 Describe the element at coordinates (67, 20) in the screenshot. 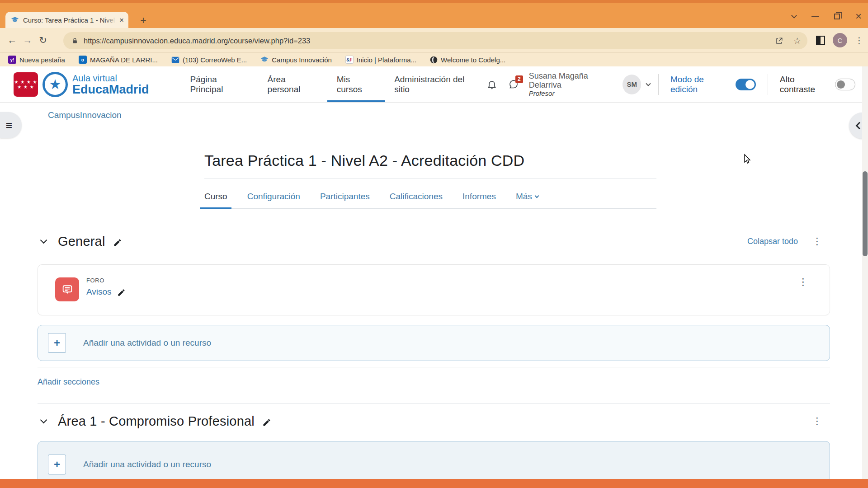

I see `browser-tab: Curso: Tarea Práctica 1 - Nivel A2 ×` at that location.